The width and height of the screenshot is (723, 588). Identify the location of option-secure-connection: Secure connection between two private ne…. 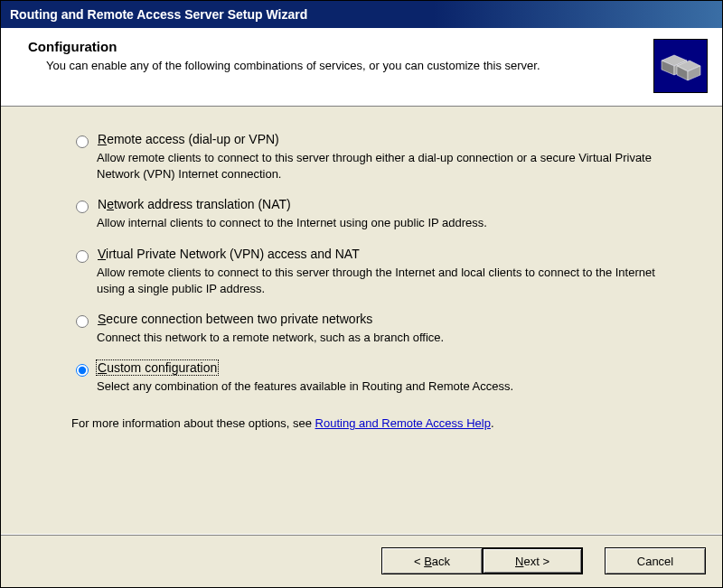
(375, 329).